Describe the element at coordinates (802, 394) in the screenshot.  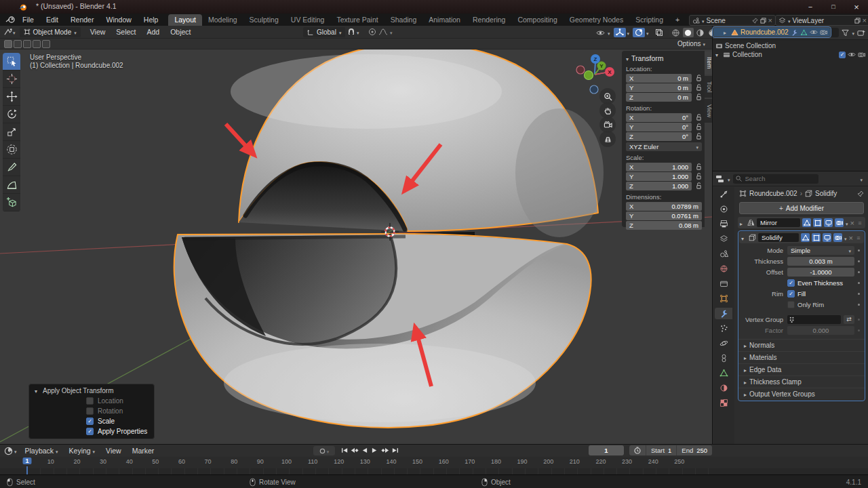
I see `subpanel-output-vertex-groups: Output Vertex Groups` at that location.